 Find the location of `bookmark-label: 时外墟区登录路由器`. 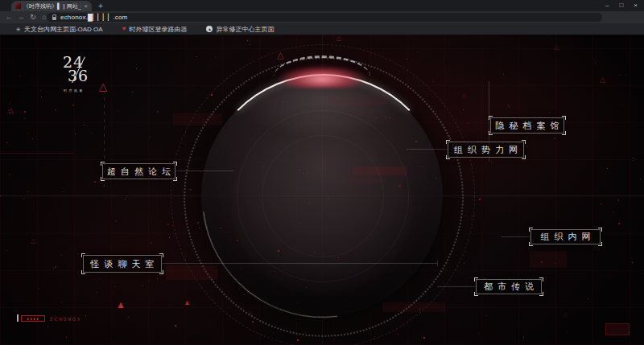

bookmark-label: 时外墟区登录路由器 is located at coordinates (158, 29).